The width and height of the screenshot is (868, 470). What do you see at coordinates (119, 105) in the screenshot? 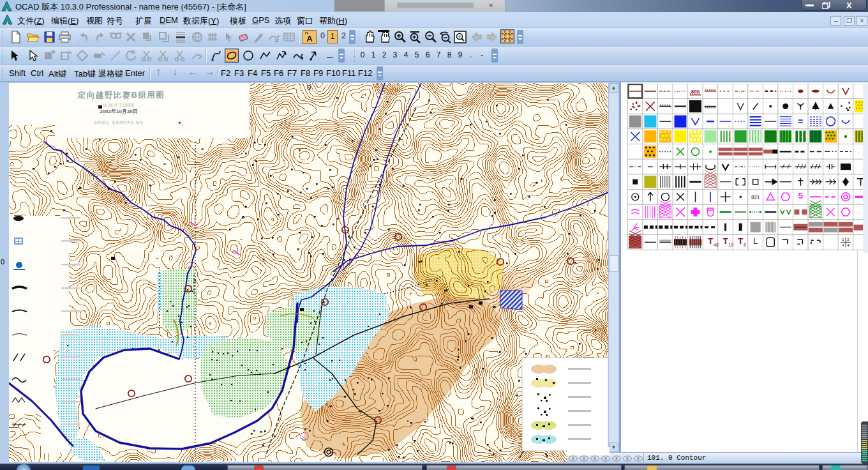
I see `svg-text: 比 例 尺 1:10000` at bounding box center [119, 105].